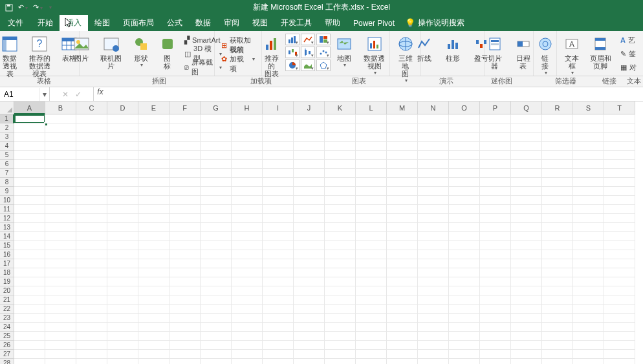  I want to click on qat-customize-icon: ▾, so click(50, 8).